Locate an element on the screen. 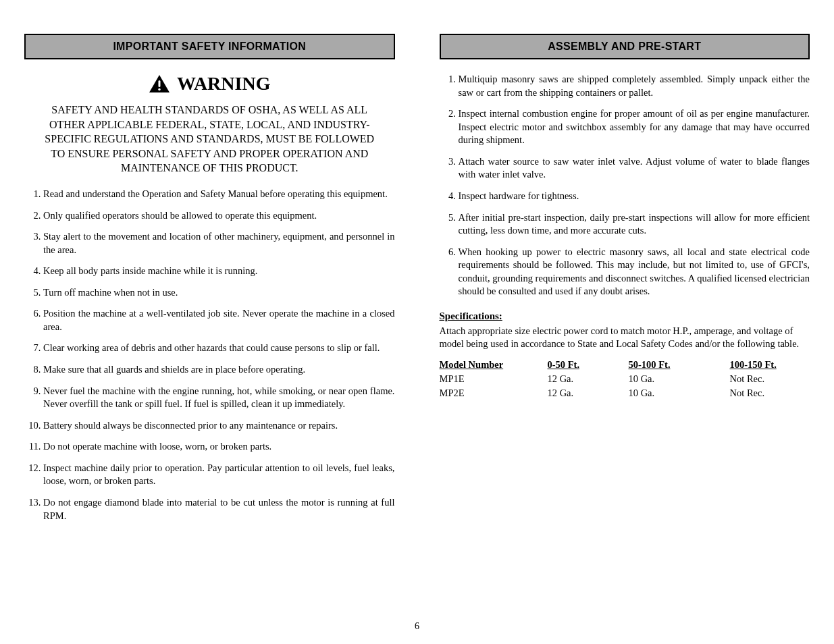 This screenshot has width=834, height=644. list-item: Multiquip masonry saws are shipped compl… is located at coordinates (635, 86).